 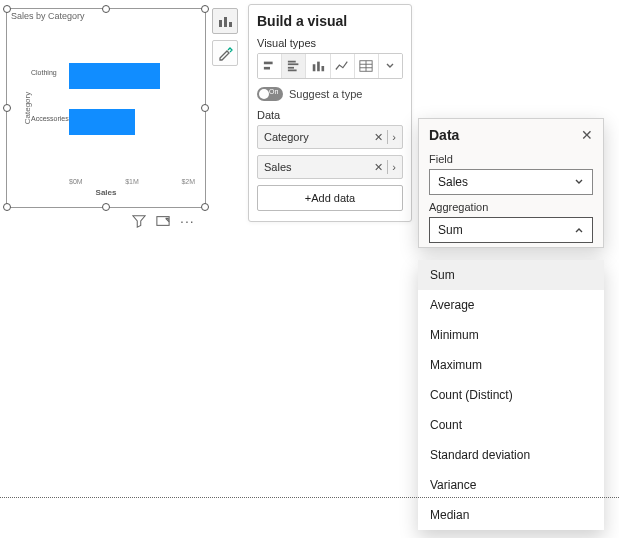 What do you see at coordinates (49, 72) in the screenshot?
I see `bar-label: Clothing` at bounding box center [49, 72].